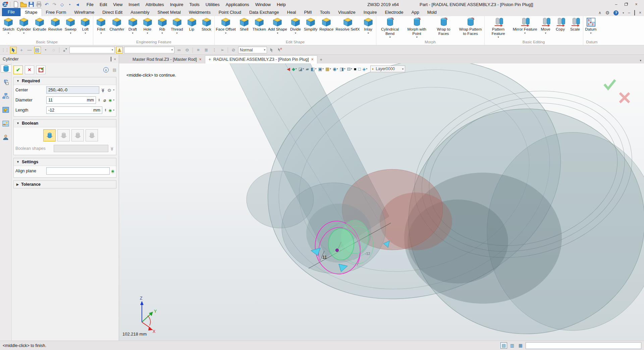  What do you see at coordinates (608, 13) in the screenshot?
I see `settings-gear-icon: ⚙` at bounding box center [608, 13].